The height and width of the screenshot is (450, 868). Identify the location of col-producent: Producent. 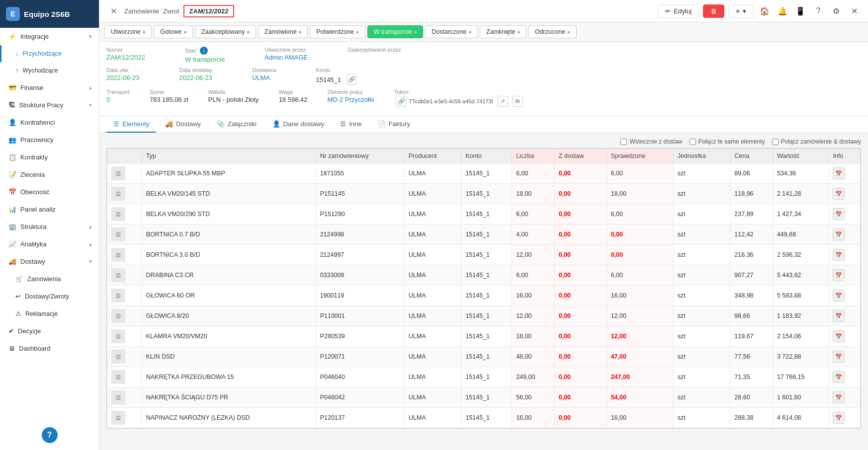
(433, 156).